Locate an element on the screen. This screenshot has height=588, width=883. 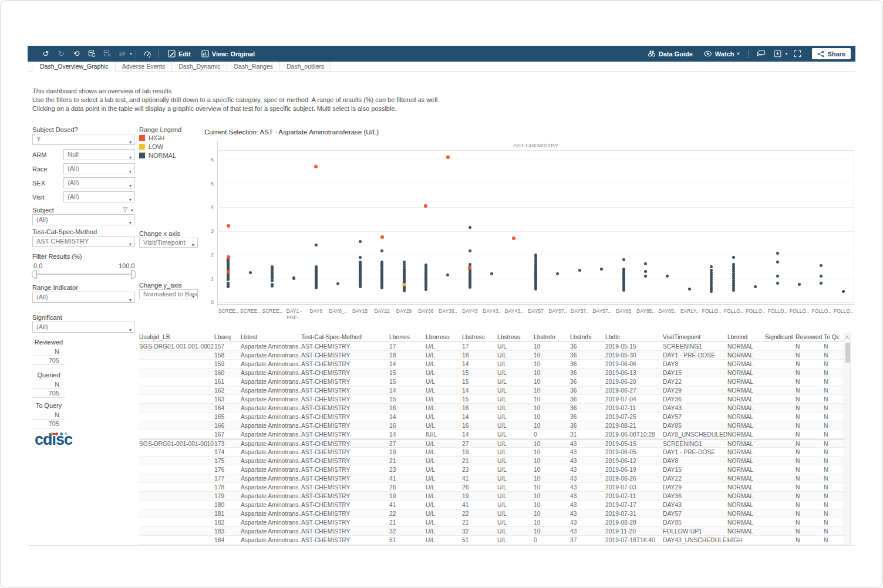
revert-icon: ⟲ is located at coordinates (76, 54).